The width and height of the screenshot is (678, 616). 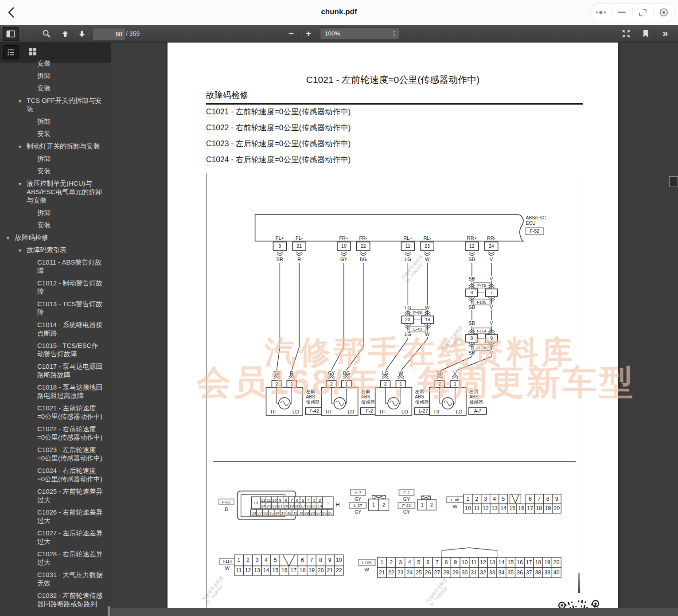 I want to click on svg-text: 36, so click(x=266, y=513).